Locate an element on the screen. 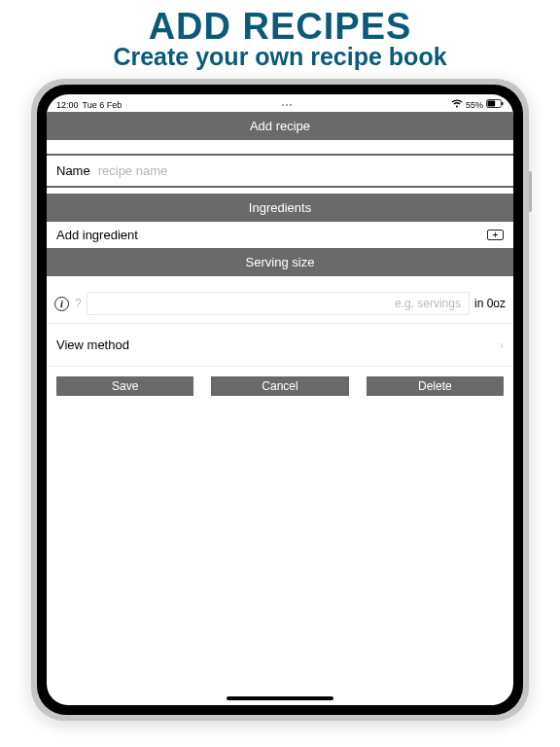 The width and height of the screenshot is (560, 747). status-date: Tue 6 Feb is located at coordinates (103, 105).